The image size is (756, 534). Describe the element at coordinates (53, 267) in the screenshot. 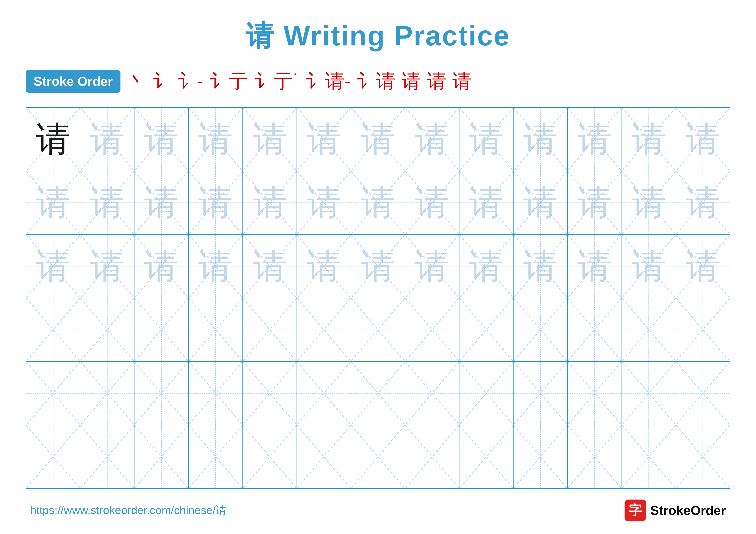

I see `grid-cell-2-0: 请` at that location.